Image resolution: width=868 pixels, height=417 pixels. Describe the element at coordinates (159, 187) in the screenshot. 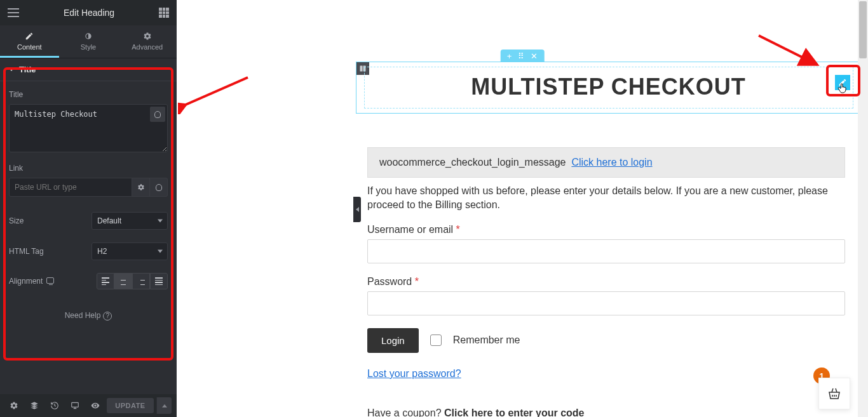

I see `link-dynamic-button` at that location.